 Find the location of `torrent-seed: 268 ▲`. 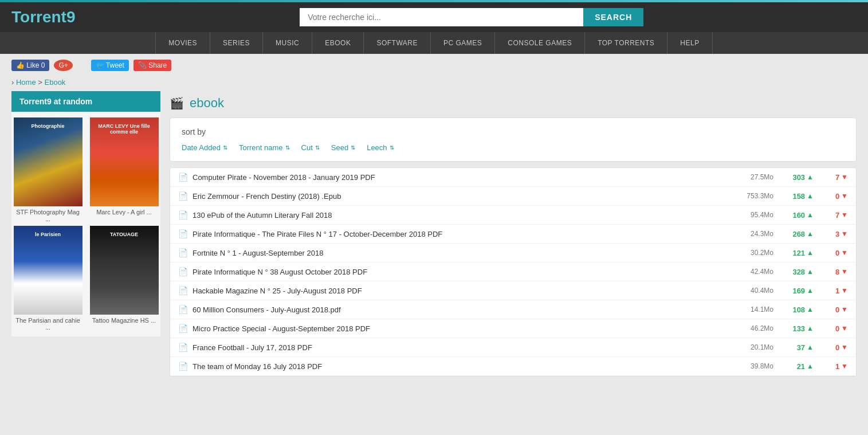

torrent-seed: 268 ▲ is located at coordinates (794, 234).